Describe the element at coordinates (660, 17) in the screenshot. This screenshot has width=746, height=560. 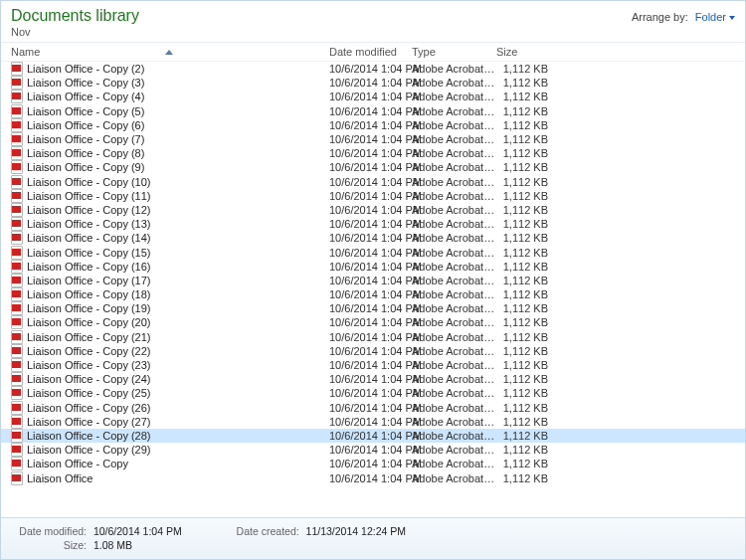
I see `arrange-by-label: Arrange by:` at that location.